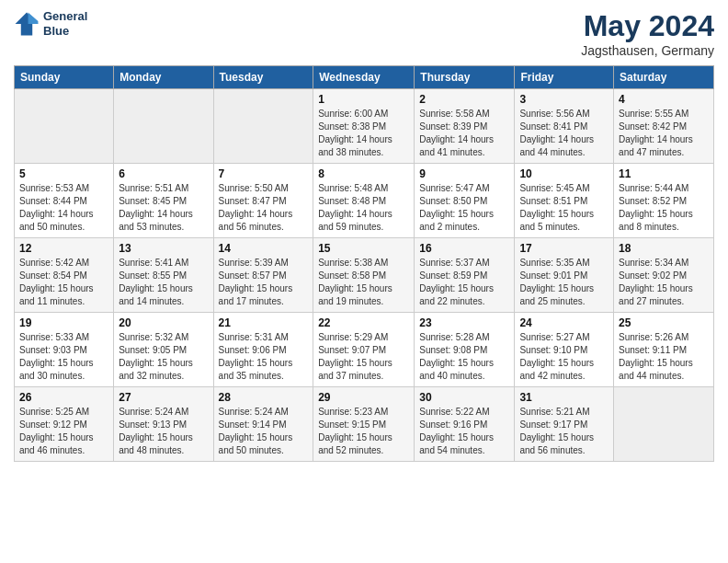  What do you see at coordinates (664, 77) in the screenshot?
I see `day-header-saturday: Saturday` at bounding box center [664, 77].